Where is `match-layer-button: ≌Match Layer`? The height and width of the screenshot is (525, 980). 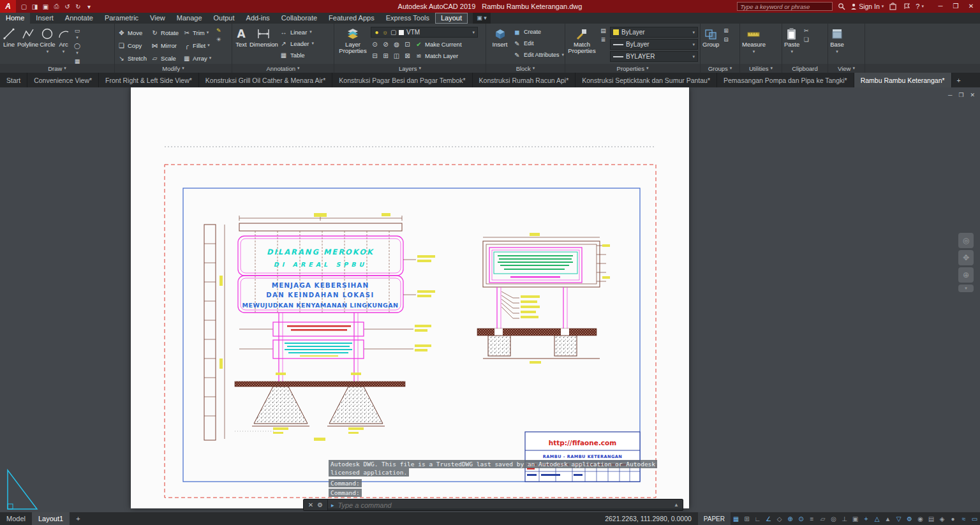 match-layer-button: ≌Match Layer is located at coordinates (436, 56).